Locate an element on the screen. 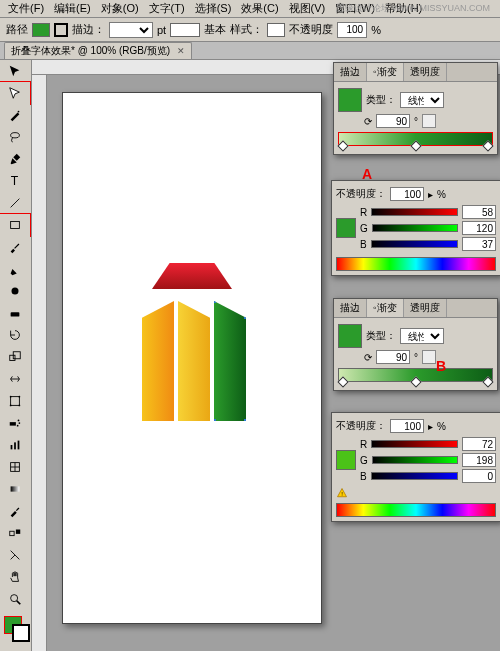  rectangle-tool is located at coordinates (15, 225).